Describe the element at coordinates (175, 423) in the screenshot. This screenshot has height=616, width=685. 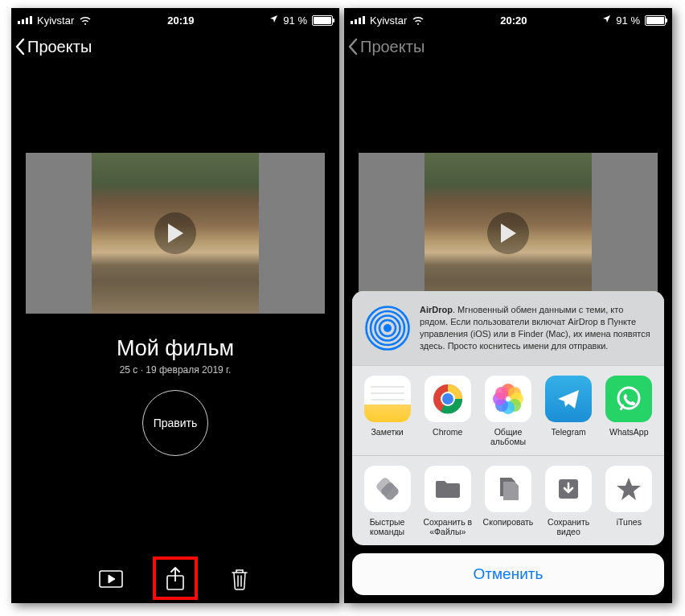
I see `edit-button: Править` at that location.